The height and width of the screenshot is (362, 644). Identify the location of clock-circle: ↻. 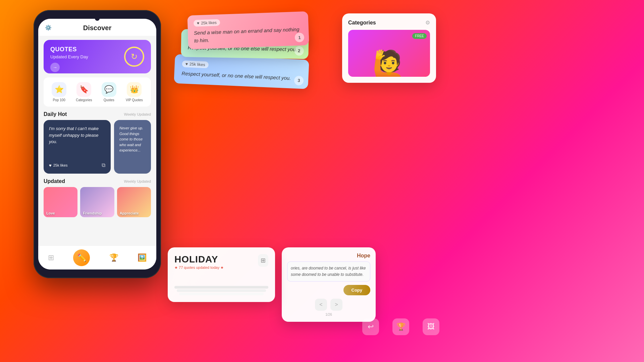
(134, 57).